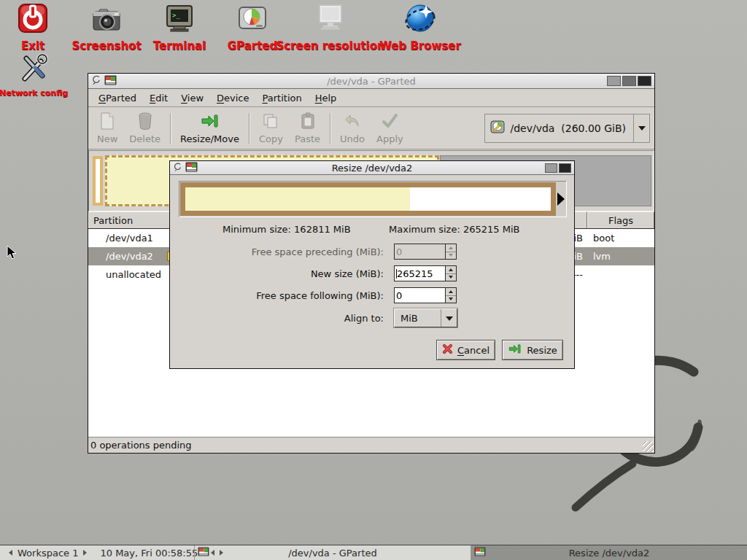  Describe the element at coordinates (629, 81) in the screenshot. I see `maximize-button` at that location.